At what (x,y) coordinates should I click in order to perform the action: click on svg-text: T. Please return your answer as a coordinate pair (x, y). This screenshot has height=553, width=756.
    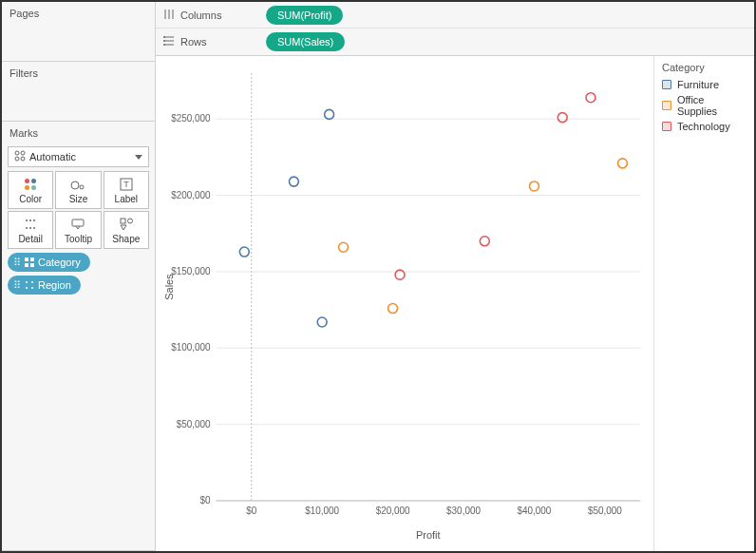
    Looking at the image, I should click on (126, 184).